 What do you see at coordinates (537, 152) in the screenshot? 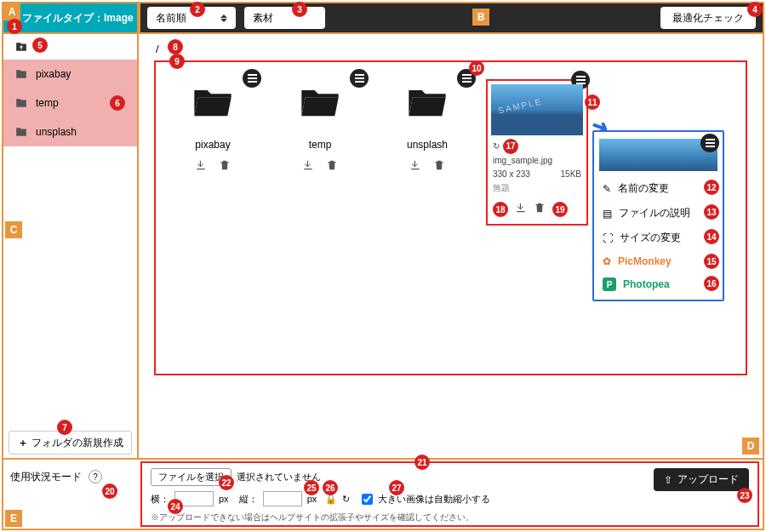
I see `image-tile: 10 11 ➜ ↻ 17 img_sample.jpg 330 x 23315K…` at bounding box center [537, 152].